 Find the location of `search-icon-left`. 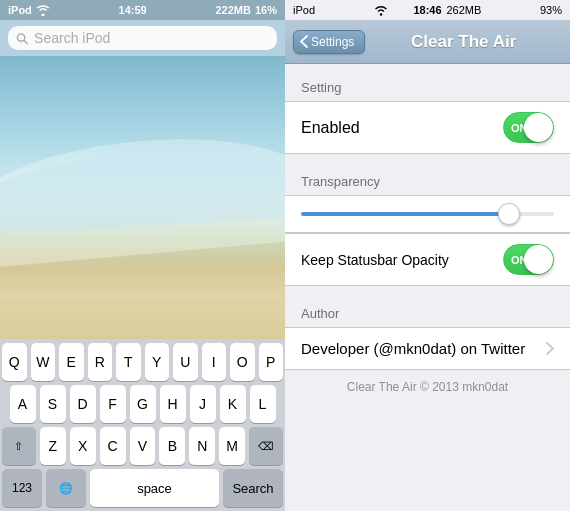

search-icon-left is located at coordinates (22, 38).